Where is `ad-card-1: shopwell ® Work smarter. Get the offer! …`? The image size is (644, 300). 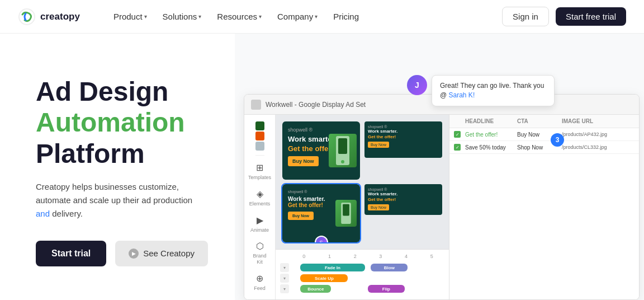 ad-card-1: shopwell ® Work smarter. Get the offer! … is located at coordinates (321, 151).